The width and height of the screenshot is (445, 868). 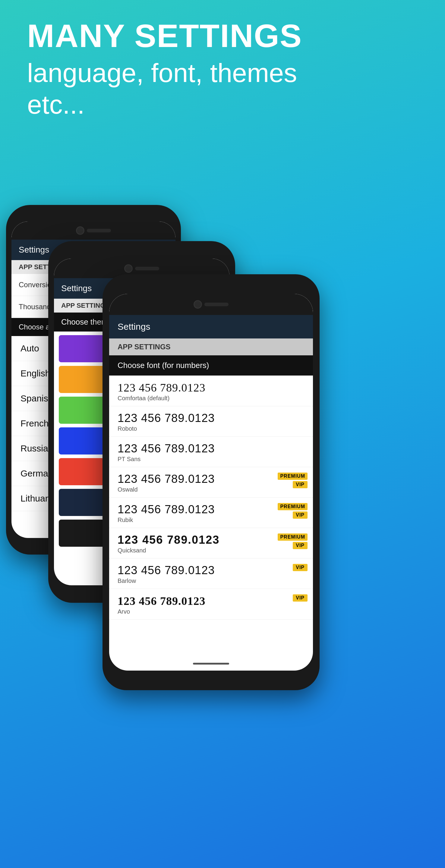 I want to click on phone3-home-bar, so click(x=211, y=664).